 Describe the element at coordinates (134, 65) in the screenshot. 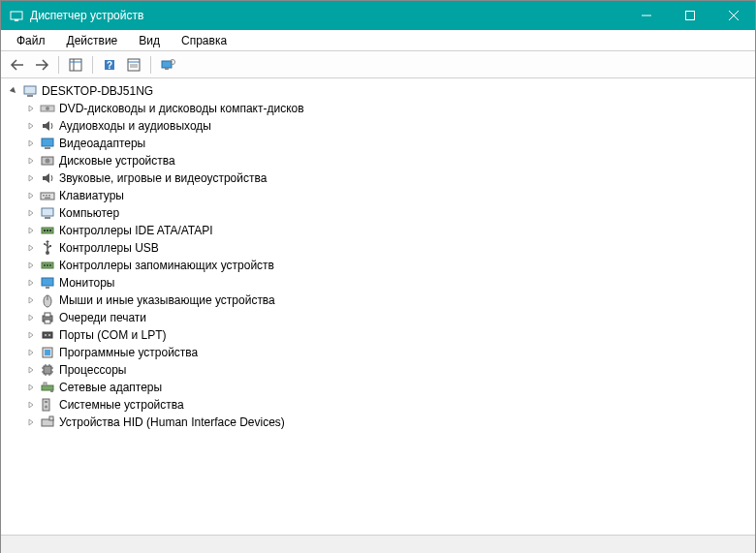

I see `properties-button` at that location.